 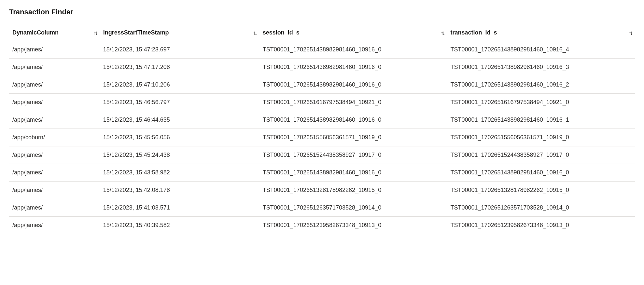 I want to click on table-row: /app/james/15/12/2023, 15:40:39.582TST00…, so click(x=322, y=225).